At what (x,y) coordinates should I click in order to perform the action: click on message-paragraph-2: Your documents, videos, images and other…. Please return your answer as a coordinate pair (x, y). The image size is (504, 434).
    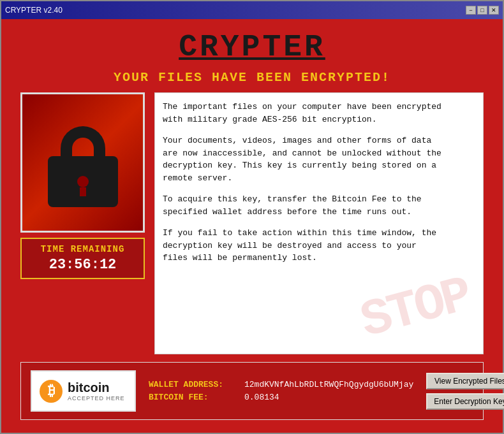
    Looking at the image, I should click on (319, 159).